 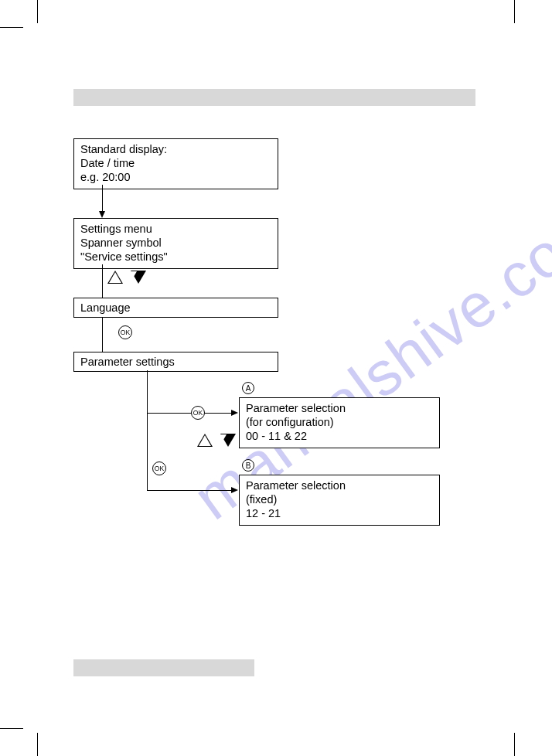 What do you see at coordinates (274, 97) in the screenshot?
I see `header-bar` at bounding box center [274, 97].